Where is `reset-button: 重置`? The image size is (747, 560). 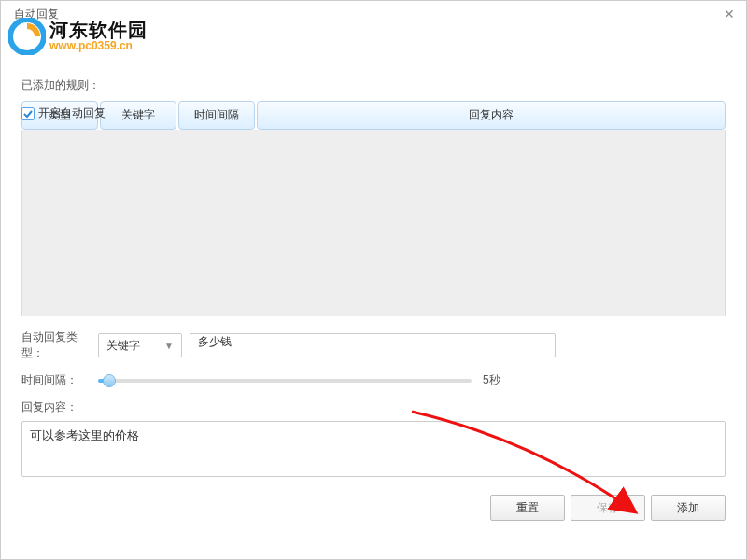 reset-button: 重置 is located at coordinates (528, 508).